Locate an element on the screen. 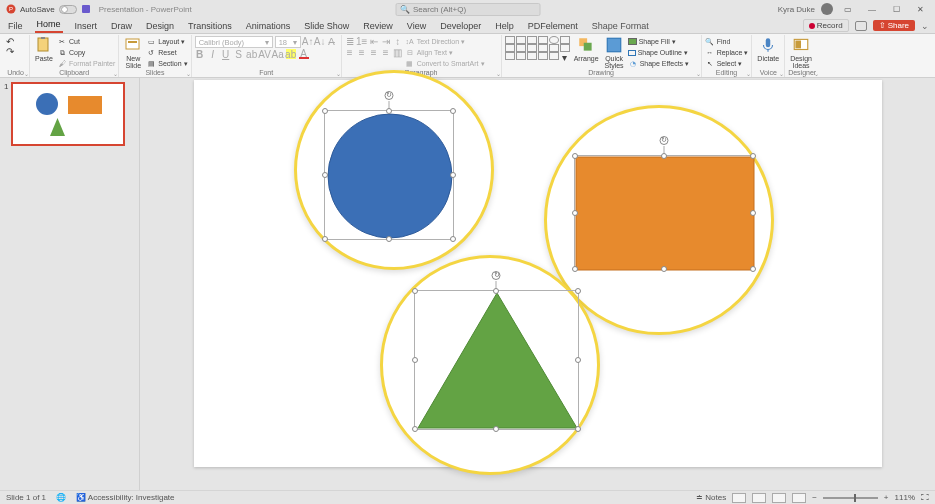 The width and height of the screenshot is (935, 504). reset-button: ↺Reset is located at coordinates (166, 52).